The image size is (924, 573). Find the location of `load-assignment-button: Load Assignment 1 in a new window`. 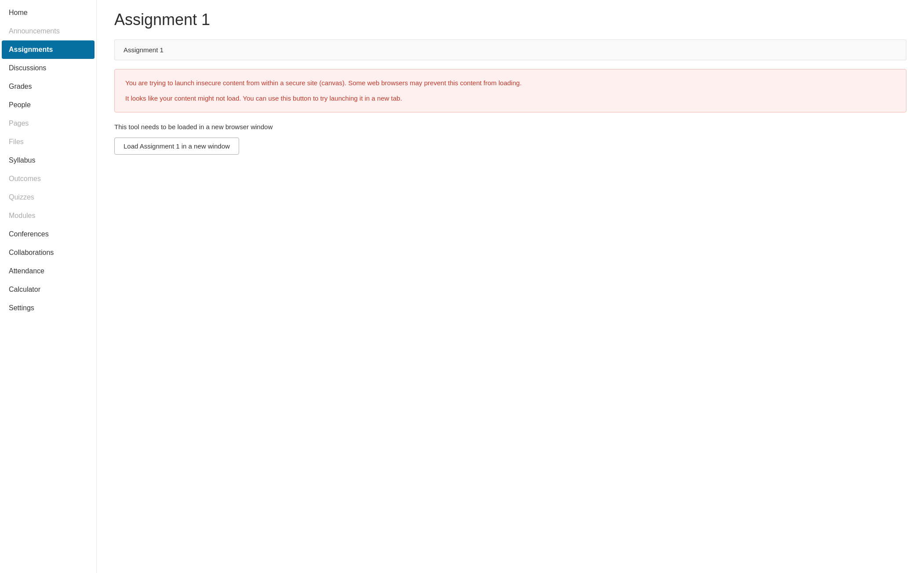

load-assignment-button: Load Assignment 1 in a new window is located at coordinates (177, 146).